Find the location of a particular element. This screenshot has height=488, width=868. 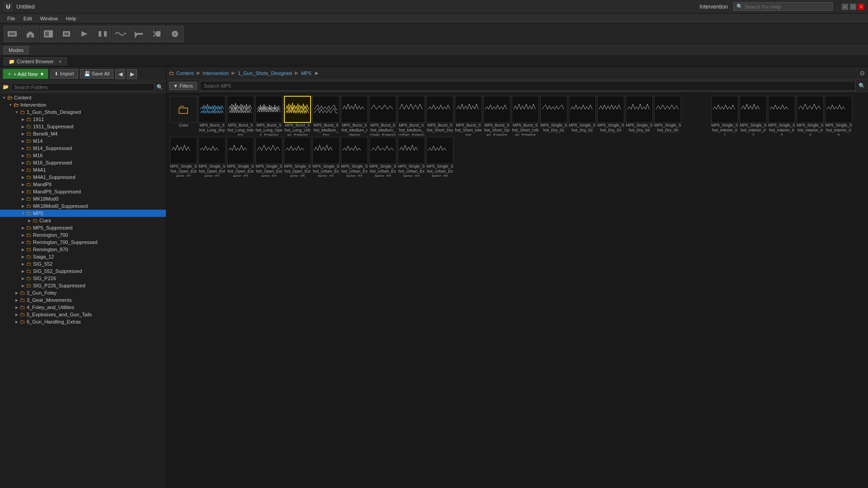

list-item: MP5_Single_Shot_Dry_04 is located at coordinates (639, 114).